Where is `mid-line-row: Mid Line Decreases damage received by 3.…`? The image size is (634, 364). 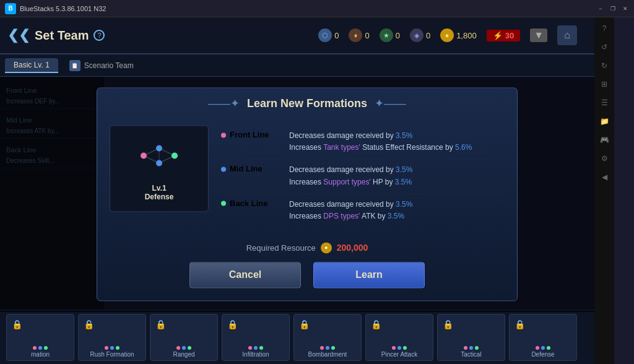 mid-line-row: Mid Line Decreases damage received by 3.… is located at coordinates (363, 177).